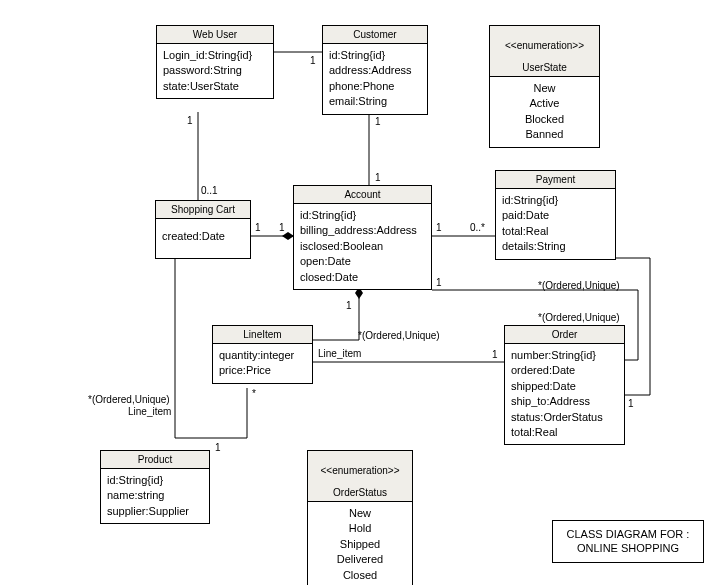 This screenshot has width=720, height=585. Describe the element at coordinates (215, 71) in the screenshot. I see `class-body: Login_id:String{id} password:String stat…` at that location.